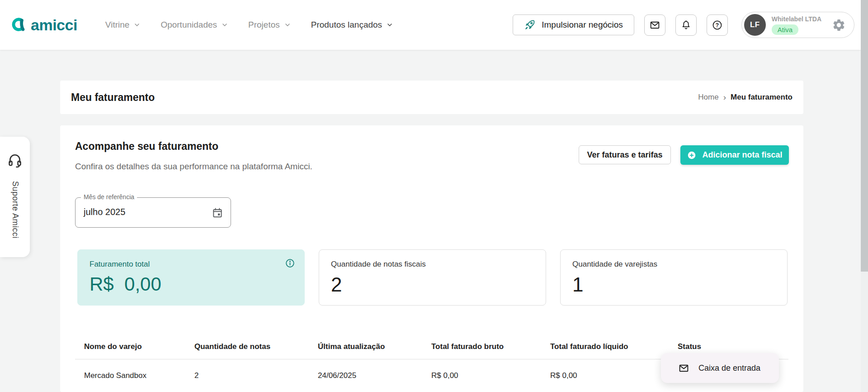 This screenshot has width=868, height=392. I want to click on stat-card-total-billing: Faturamento total R$ 0,00, so click(191, 277).